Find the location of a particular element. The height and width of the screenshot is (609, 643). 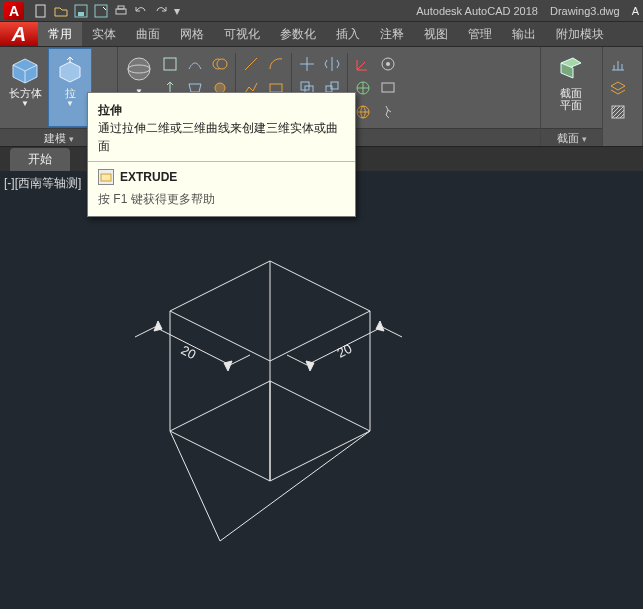

line-icon is located at coordinates (251, 64).